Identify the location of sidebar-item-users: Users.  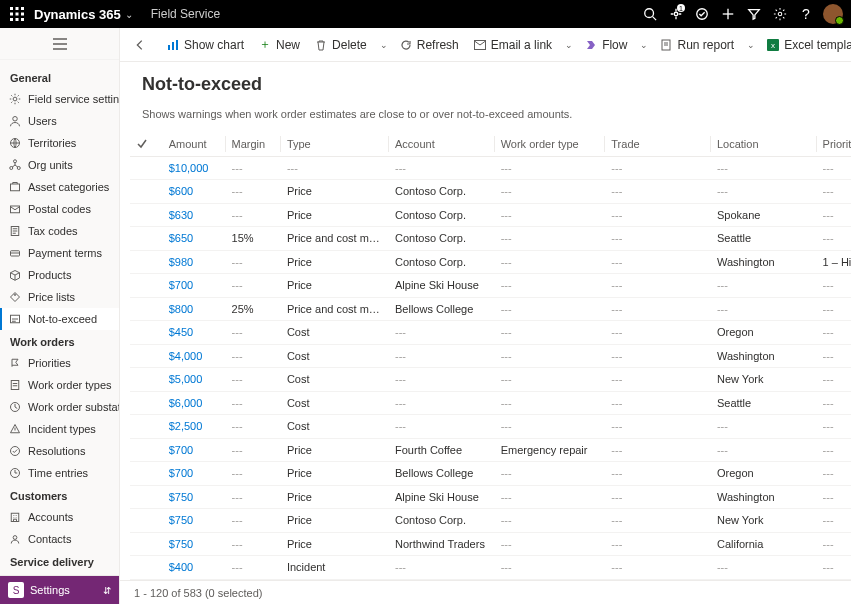
(60, 121).